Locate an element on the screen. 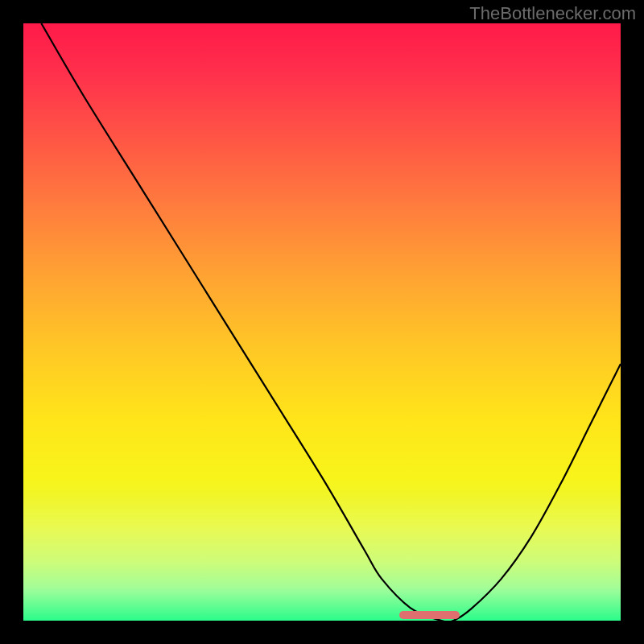  minimum-marker is located at coordinates (429, 615).